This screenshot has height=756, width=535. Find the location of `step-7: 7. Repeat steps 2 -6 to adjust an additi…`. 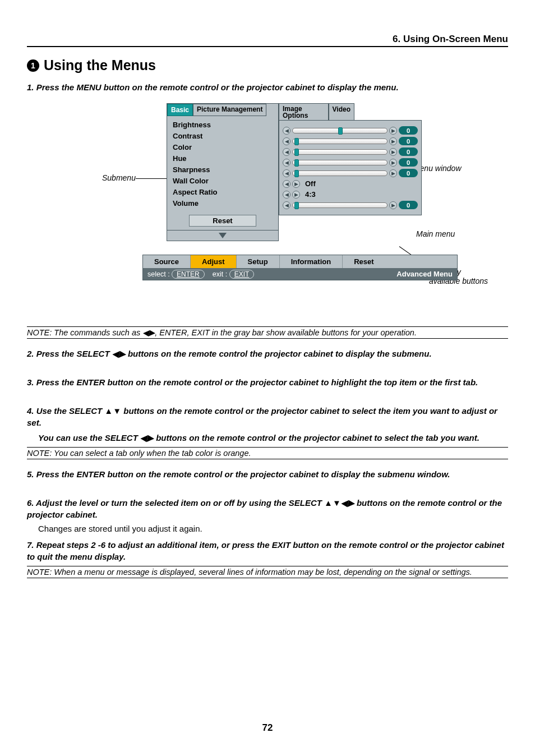

step-7: 7. Repeat steps 2 -6 to adjust an additi… is located at coordinates (268, 551).